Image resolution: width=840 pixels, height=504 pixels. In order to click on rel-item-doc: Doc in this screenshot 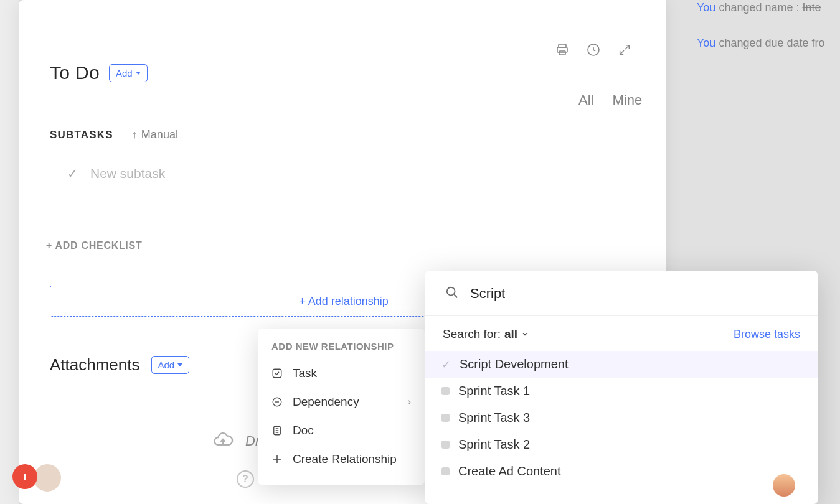, I will do `click(341, 431)`.